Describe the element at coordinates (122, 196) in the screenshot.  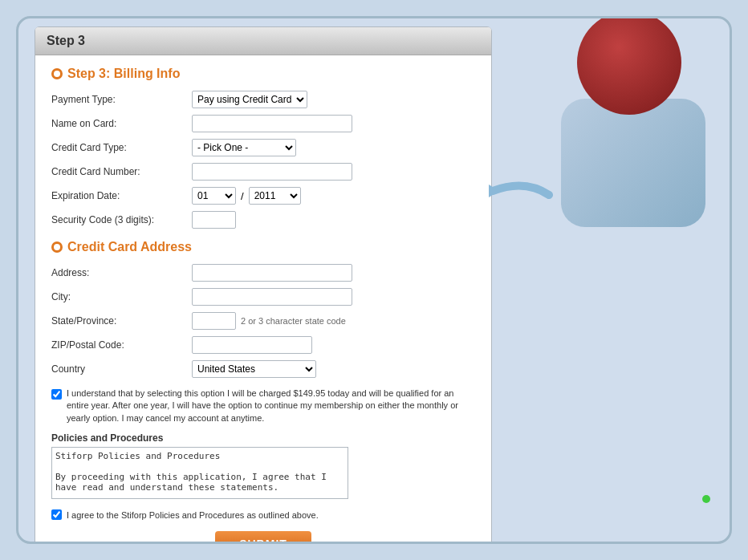
I see `expiry-label: Expiration Date:` at that location.